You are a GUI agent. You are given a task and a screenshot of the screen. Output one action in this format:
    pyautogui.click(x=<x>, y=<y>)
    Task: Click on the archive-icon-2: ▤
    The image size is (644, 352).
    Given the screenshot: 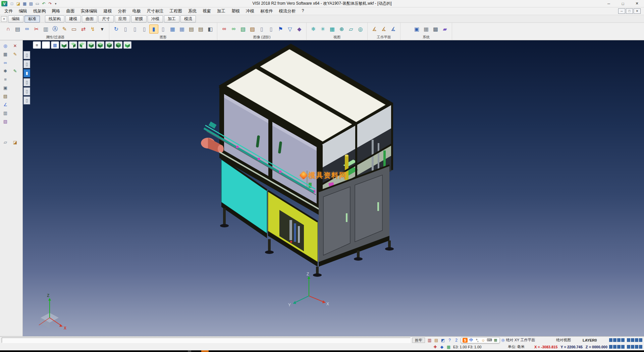 What is the action you would take?
    pyautogui.click(x=201, y=29)
    